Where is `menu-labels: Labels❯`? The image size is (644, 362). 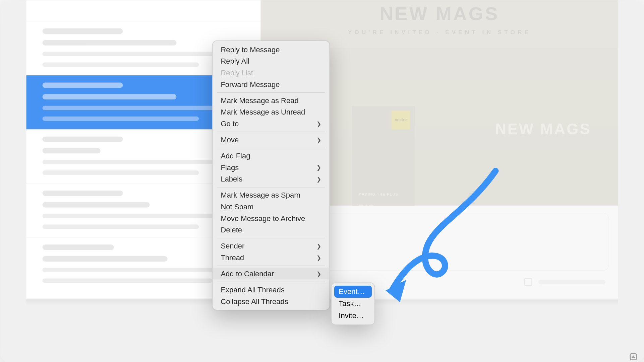 menu-labels: Labels❯ is located at coordinates (271, 179).